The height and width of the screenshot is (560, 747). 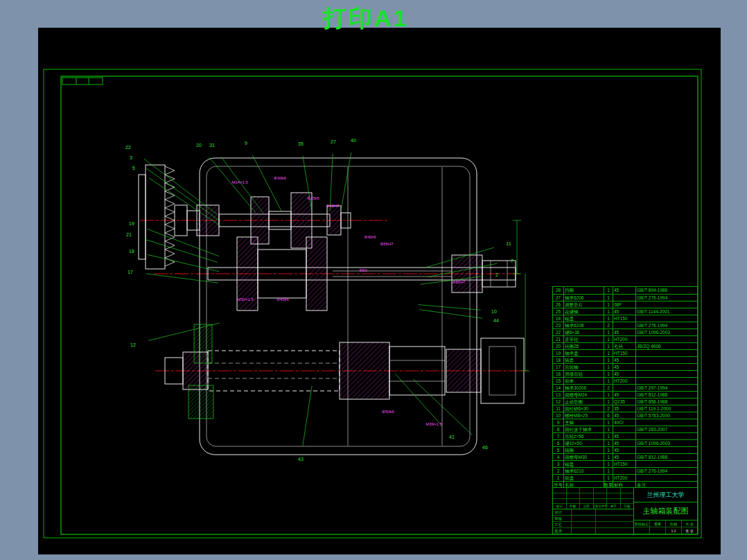 I want to click on parts-row: 8圆柱滚子轴承1GB/T 283-2007, so click(x=625, y=429).